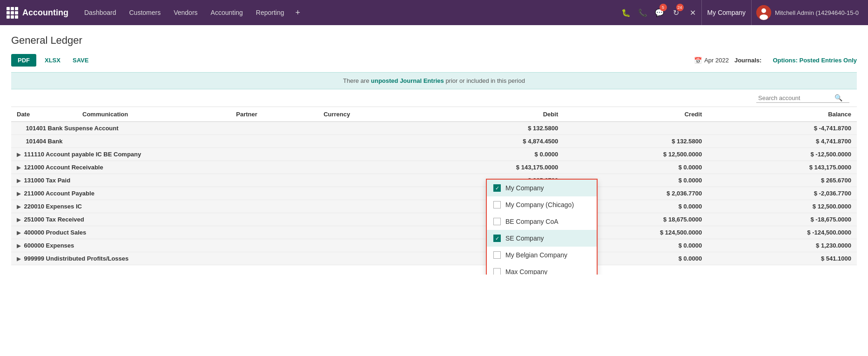 Image resolution: width=868 pixels, height=356 pixels. What do you see at coordinates (12, 13) in the screenshot?
I see `grid-icon` at bounding box center [12, 13].